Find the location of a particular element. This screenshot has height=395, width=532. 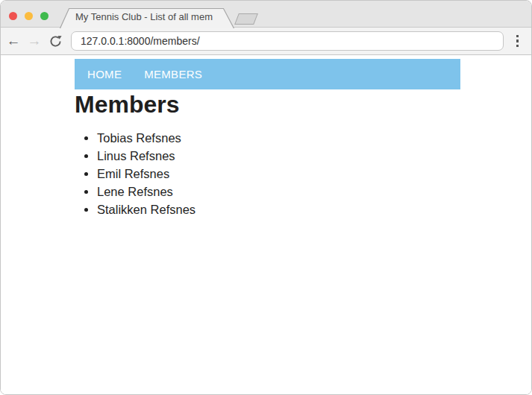

back-icon: ← is located at coordinates (13, 41).